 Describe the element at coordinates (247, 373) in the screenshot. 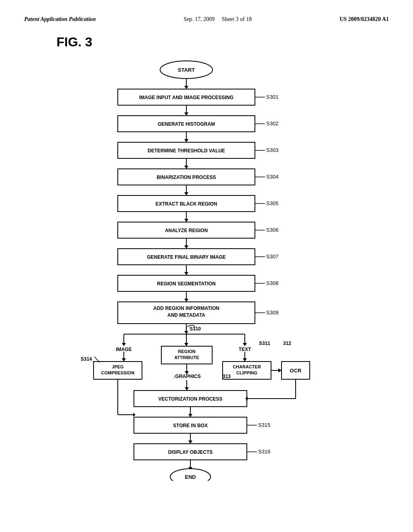

I see `char-clip-label2: CLIPPING` at that location.